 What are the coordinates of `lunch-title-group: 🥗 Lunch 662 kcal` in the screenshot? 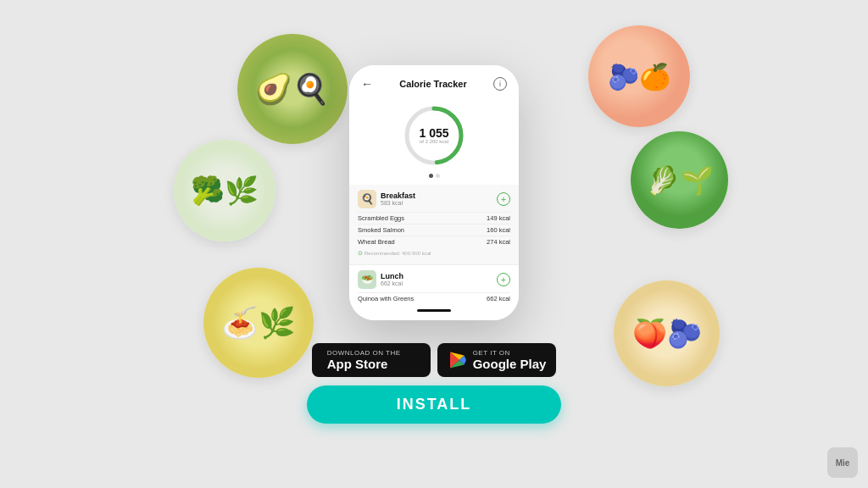 It's located at (381, 280).